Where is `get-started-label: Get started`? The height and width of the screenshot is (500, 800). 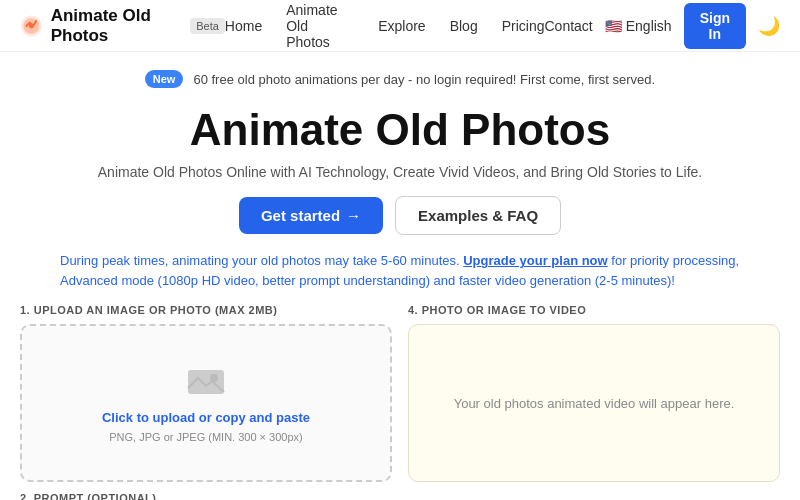
get-started-label: Get started is located at coordinates (300, 216).